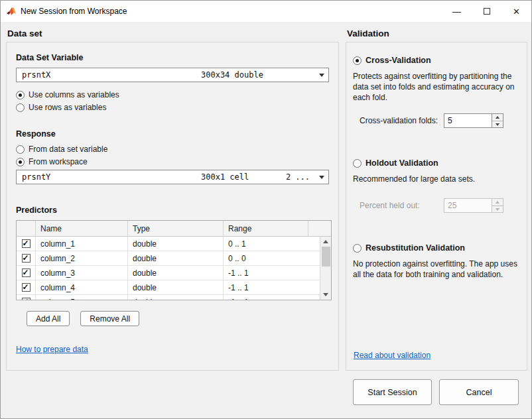 The height and width of the screenshot is (419, 532). I want to click on close-icon: ✕, so click(516, 12).